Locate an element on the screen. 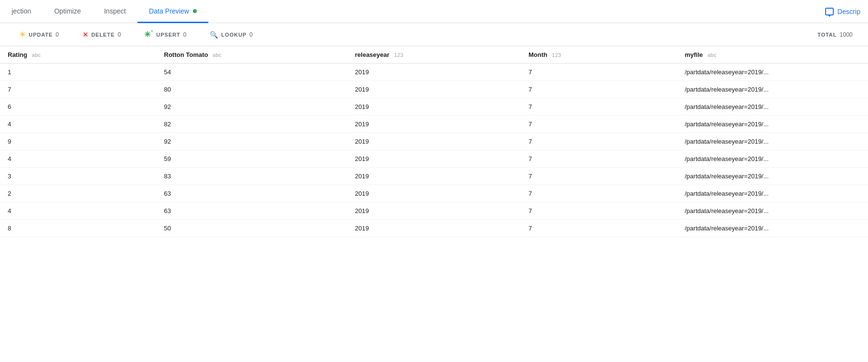  cell-rotton-3: 82 is located at coordinates (252, 124).